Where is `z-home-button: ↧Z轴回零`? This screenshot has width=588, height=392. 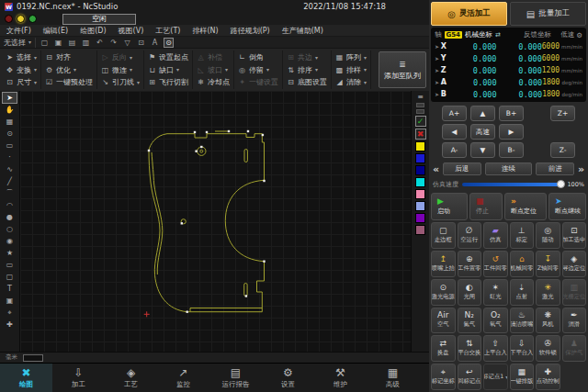
z-home-button: ↧Z轴回零 is located at coordinates (548, 264).